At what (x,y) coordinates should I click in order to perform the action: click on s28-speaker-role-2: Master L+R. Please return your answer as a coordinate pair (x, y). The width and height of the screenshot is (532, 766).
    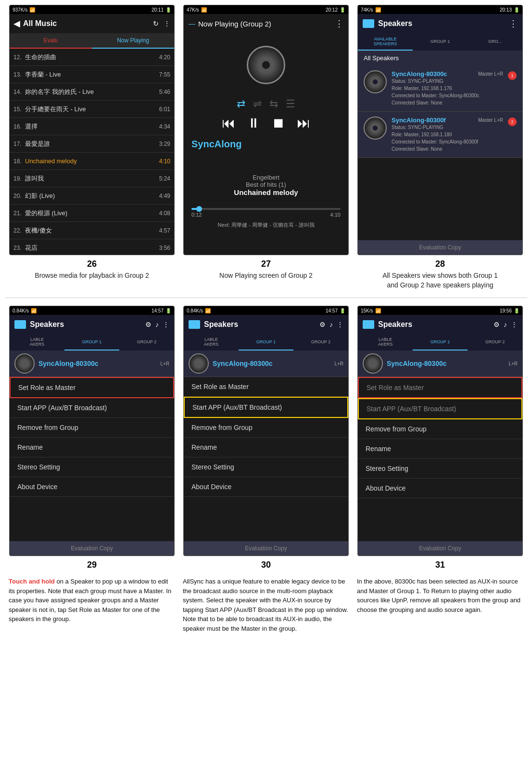
    Looking at the image, I should click on (491, 120).